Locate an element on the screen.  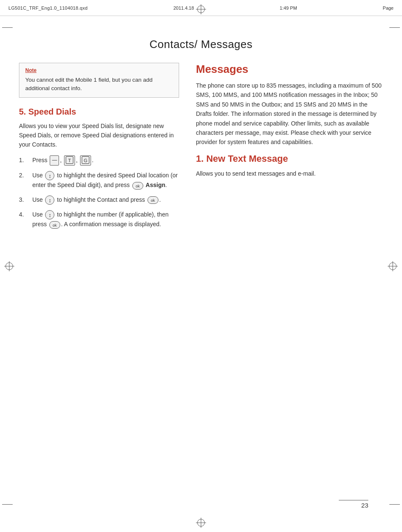
step-4-content: Use ↕ to highlight the number (if applic… is located at coordinates (103, 219).